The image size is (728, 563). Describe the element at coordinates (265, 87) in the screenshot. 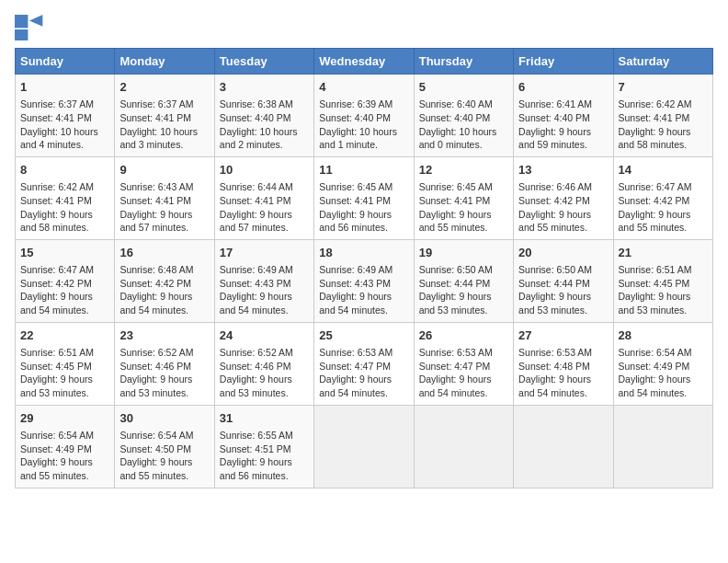

I see `day-number: 3` at that location.